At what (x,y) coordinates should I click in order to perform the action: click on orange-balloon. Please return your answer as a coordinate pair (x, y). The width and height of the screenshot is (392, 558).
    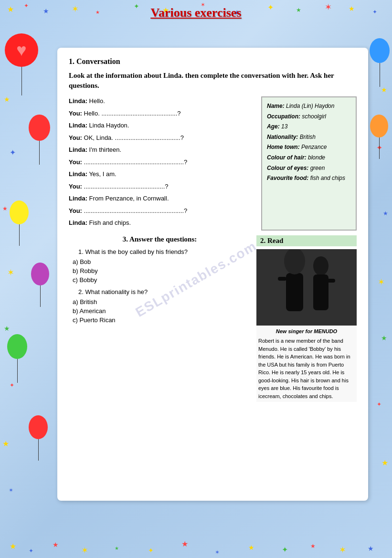
    Looking at the image, I should click on (379, 137).